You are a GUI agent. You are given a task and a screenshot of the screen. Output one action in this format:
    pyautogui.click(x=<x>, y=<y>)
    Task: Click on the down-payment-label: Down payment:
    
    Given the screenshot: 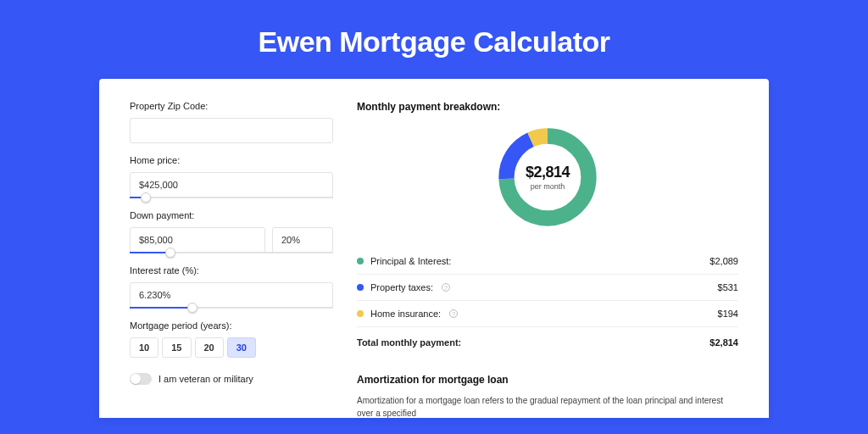 What is the action you would take?
    pyautogui.click(x=231, y=215)
    